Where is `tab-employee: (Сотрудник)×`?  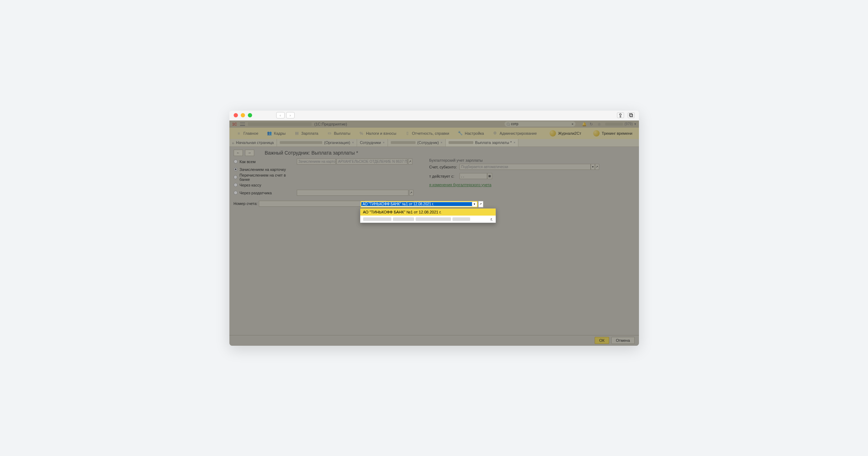
tab-employee: (Сотрудник)× is located at coordinates (417, 143).